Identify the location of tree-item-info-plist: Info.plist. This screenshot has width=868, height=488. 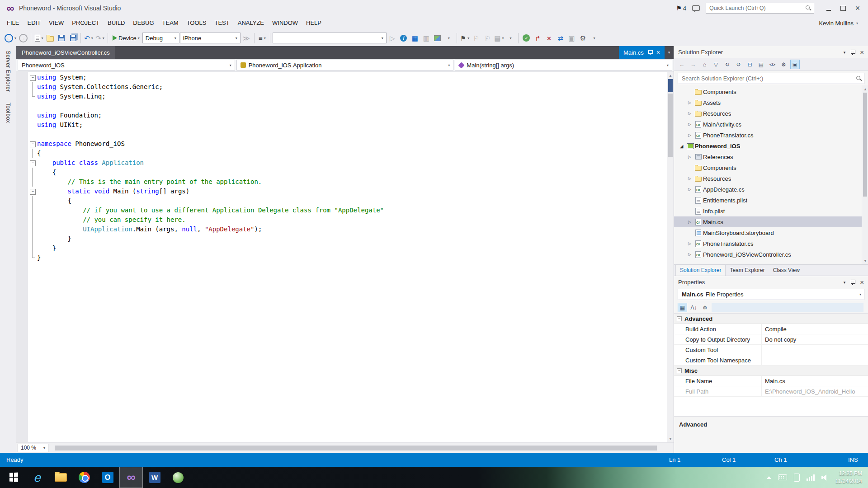
(768, 211).